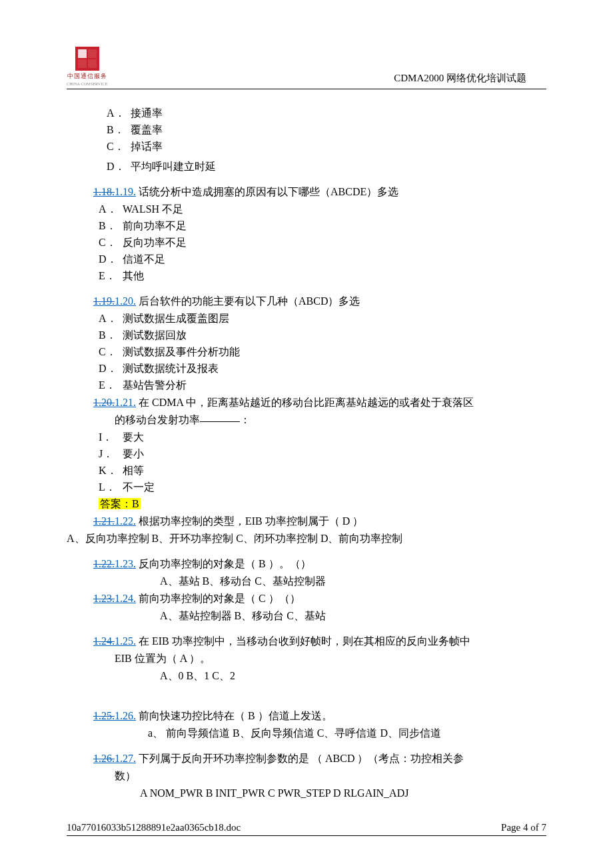 The image size is (613, 868). What do you see at coordinates (306, 828) in the screenshot?
I see `page-footer: 10a77016033b51288891e2aa0365cb18.doc Pag…` at bounding box center [306, 828].